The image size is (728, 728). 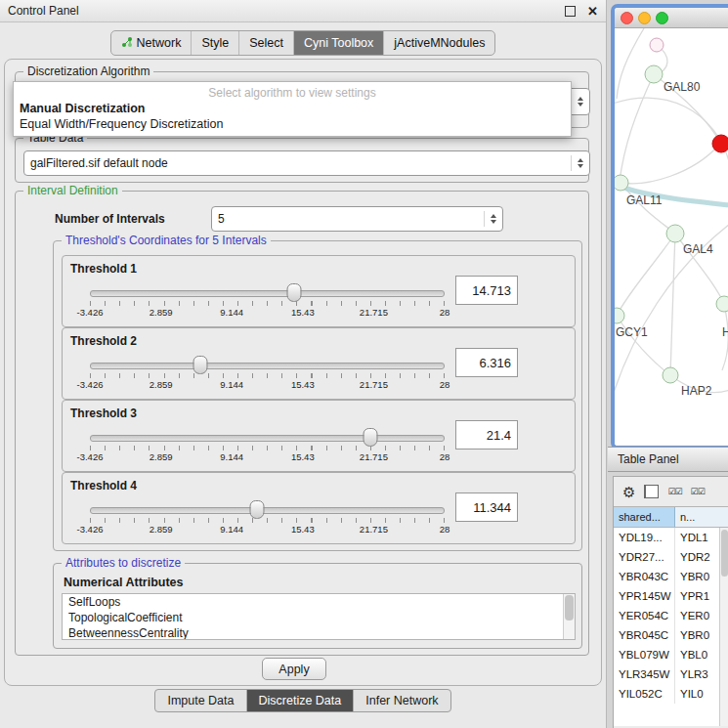 What do you see at coordinates (303, 12) in the screenshot?
I see `control-panel-titlebar: Control Panel ✕` at bounding box center [303, 12].